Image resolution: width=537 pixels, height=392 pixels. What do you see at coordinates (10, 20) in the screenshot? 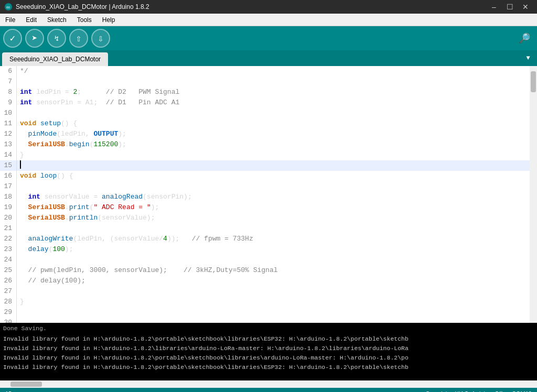
I see `menu-file: File` at bounding box center [10, 20].